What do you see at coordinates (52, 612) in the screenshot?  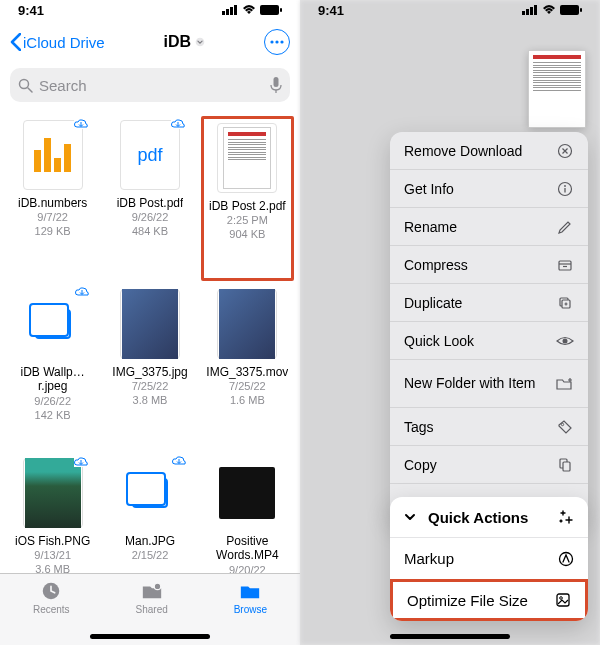 I see `tab-recents: Recents` at bounding box center [52, 612].